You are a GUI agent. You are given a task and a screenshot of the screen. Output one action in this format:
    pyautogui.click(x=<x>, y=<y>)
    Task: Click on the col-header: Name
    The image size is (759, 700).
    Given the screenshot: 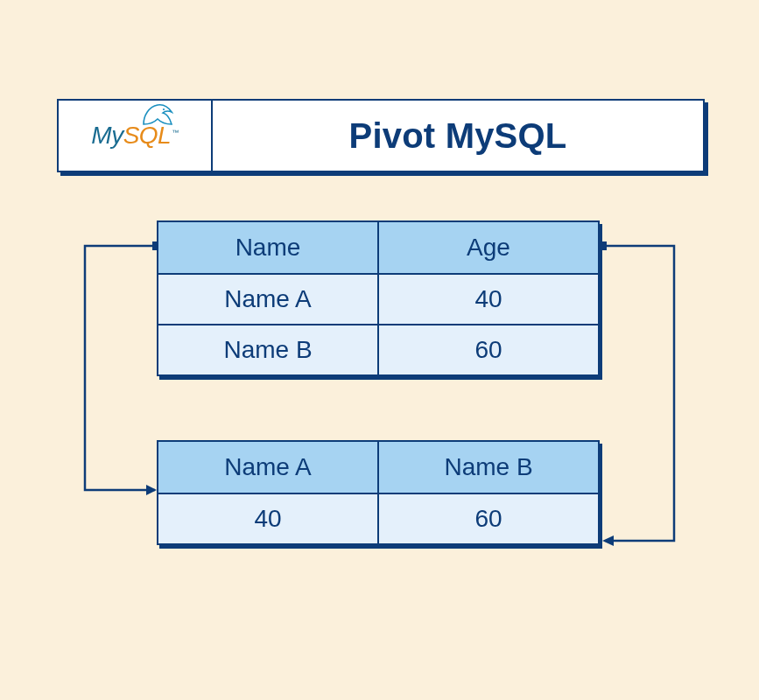 What is the action you would take?
    pyautogui.click(x=269, y=248)
    